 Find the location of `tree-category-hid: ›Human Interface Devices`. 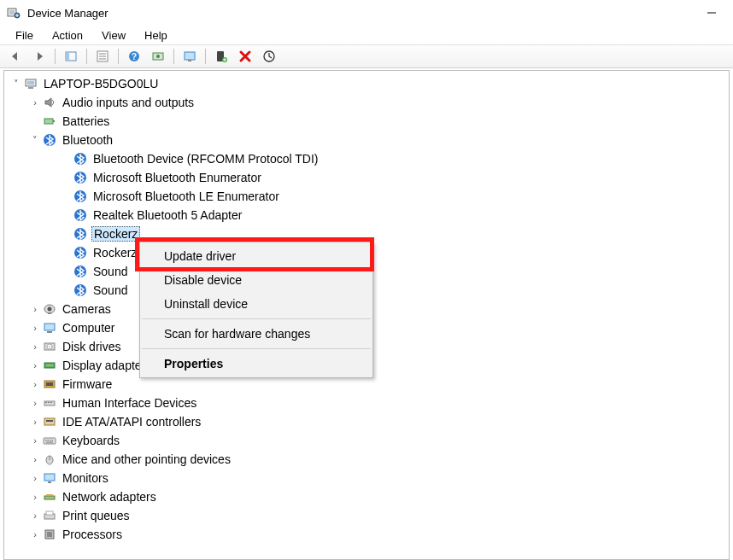

tree-category-hid: ›Human Interface Devices is located at coordinates (366, 403).